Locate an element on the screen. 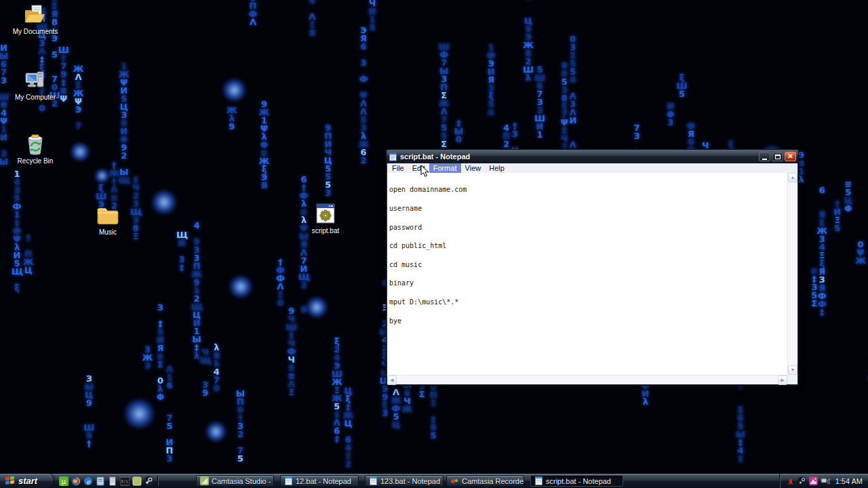  batch-file-icon is located at coordinates (326, 214).